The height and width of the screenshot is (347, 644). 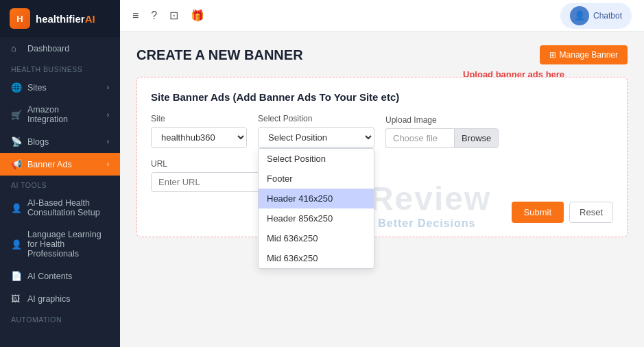 I want to click on sites-icon: 🌐, so click(x=16, y=88).